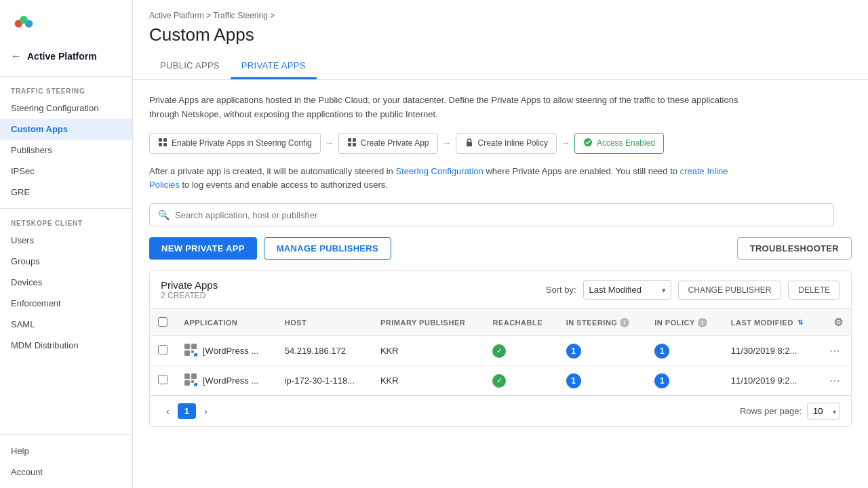 This screenshot has width=868, height=488. I want to click on tab-private-apps: PRIVATE APPS, so click(274, 66).